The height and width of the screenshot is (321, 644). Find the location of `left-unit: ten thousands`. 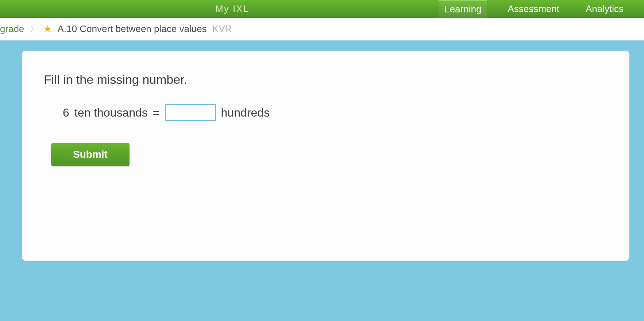

left-unit: ten thousands is located at coordinates (111, 113).